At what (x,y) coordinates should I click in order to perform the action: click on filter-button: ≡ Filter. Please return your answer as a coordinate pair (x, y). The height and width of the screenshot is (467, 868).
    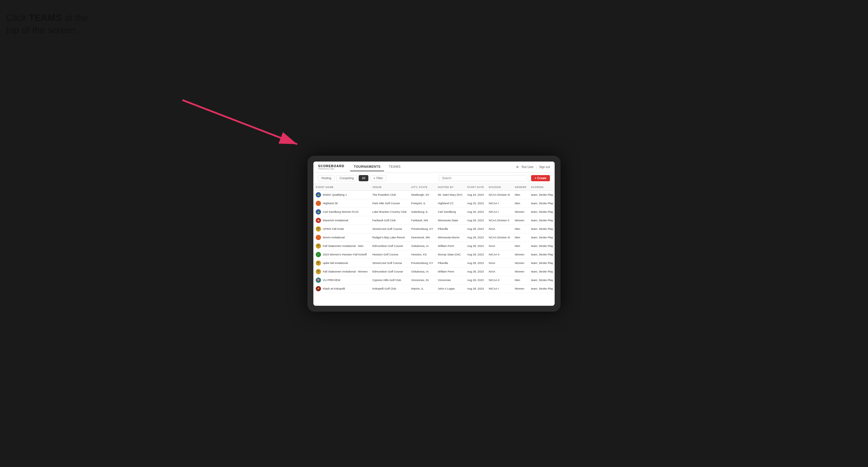
    Looking at the image, I should click on (378, 178).